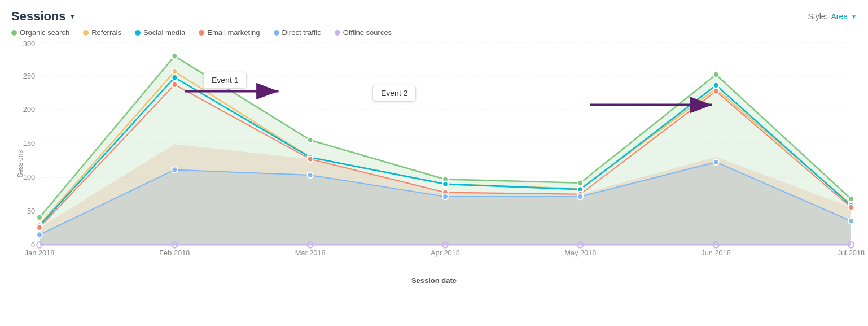 The image size is (868, 326). I want to click on legend-dot-referrals, so click(86, 33).